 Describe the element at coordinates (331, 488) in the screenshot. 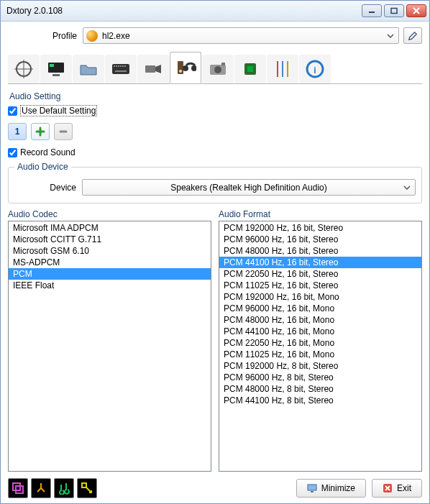

I see `minimize-button: Minimize` at that location.